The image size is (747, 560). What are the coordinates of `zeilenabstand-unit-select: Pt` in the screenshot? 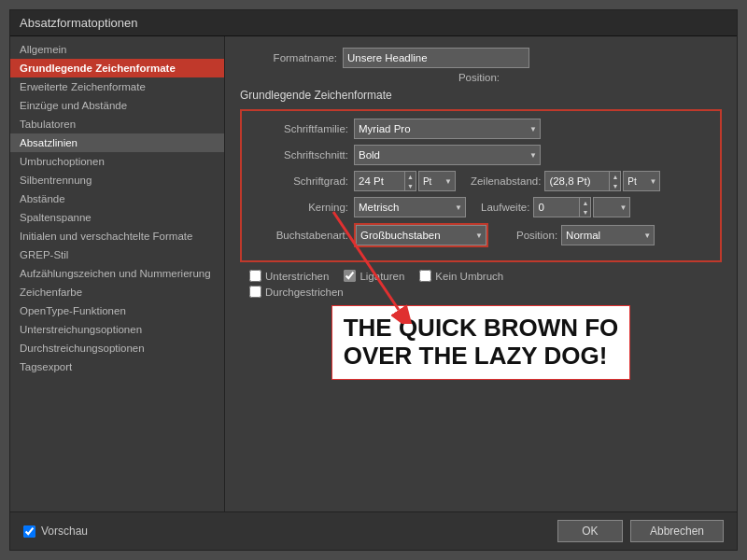 It's located at (641, 181).